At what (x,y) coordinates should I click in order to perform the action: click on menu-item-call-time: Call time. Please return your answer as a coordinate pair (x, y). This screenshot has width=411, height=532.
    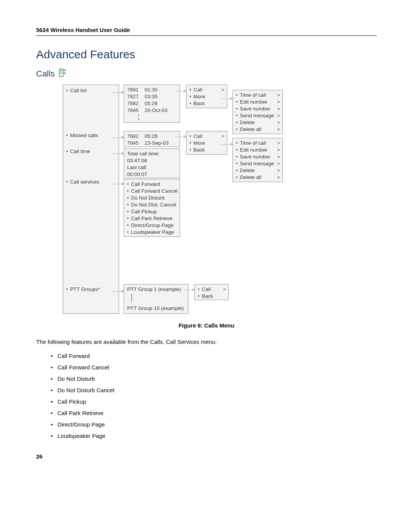
    Looking at the image, I should click on (78, 152).